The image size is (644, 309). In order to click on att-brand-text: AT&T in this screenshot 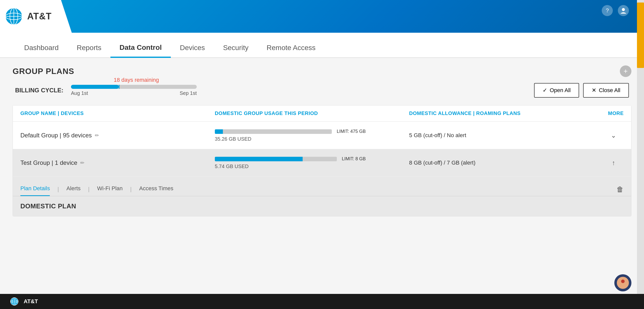, I will do `click(39, 16)`.